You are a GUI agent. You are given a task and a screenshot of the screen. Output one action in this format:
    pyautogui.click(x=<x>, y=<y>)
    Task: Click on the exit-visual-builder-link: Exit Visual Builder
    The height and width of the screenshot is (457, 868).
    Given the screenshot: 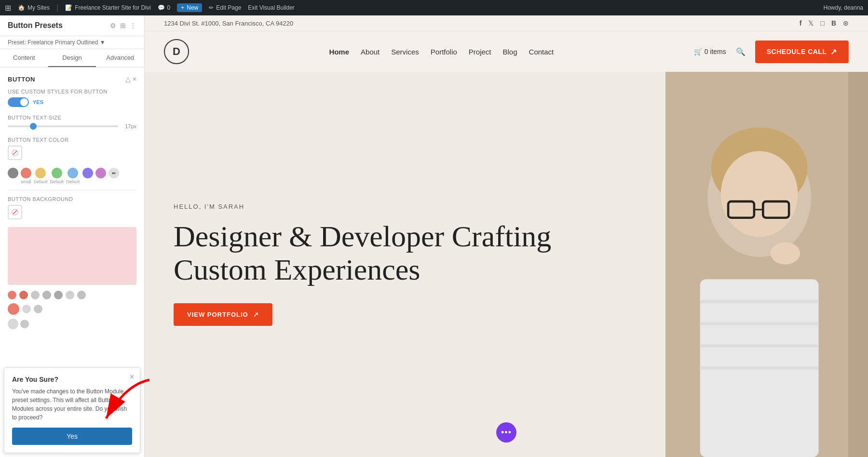 What is the action you would take?
    pyautogui.click(x=271, y=8)
    